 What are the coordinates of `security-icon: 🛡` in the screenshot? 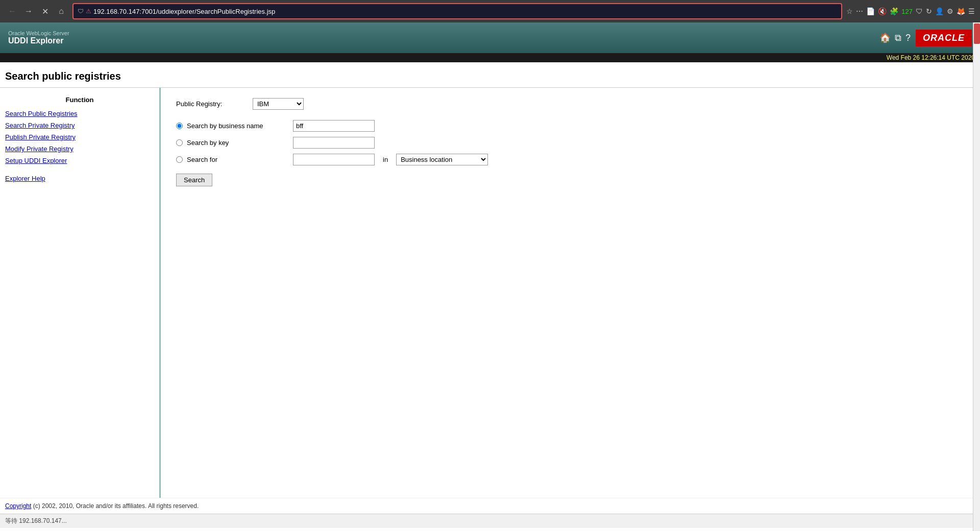 It's located at (81, 11).